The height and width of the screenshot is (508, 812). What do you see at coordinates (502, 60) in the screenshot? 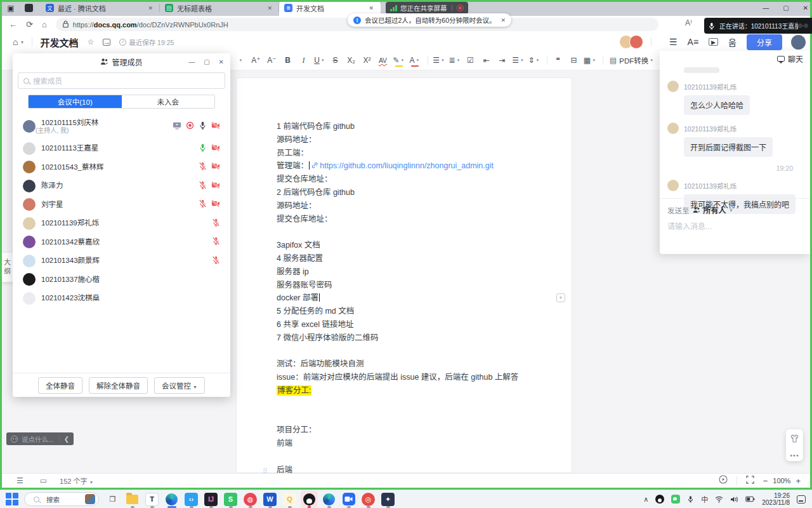
I see `indent-icon: ⇥` at bounding box center [502, 60].